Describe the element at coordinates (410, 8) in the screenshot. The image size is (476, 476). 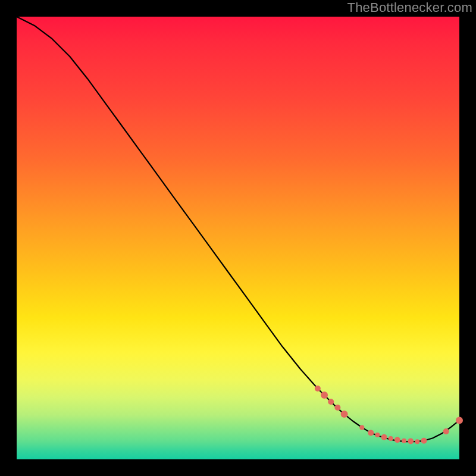
I see `watermark-text: TheBottlenecker.com` at that location.